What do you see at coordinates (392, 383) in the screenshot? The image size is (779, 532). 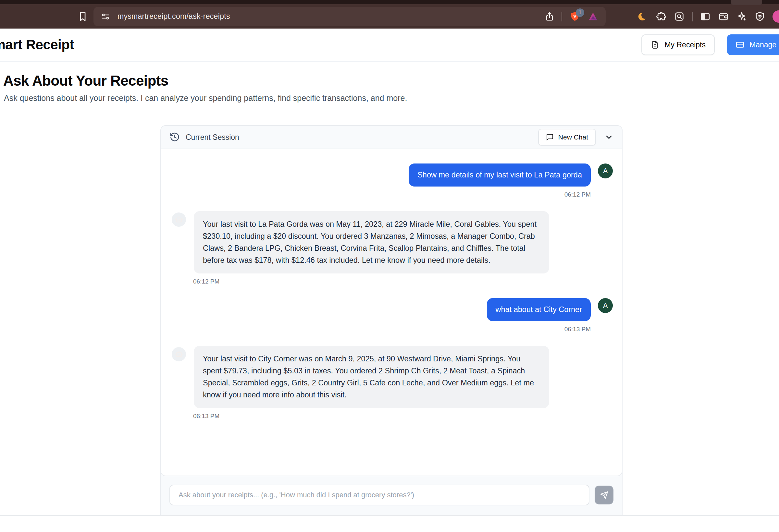 I see `message-group-bot: Your last visit to City Corner was on Ma…` at bounding box center [392, 383].